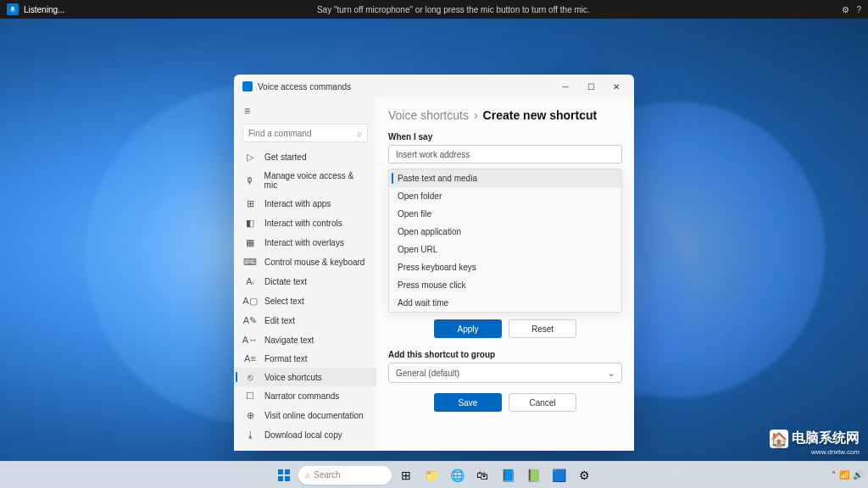 The width and height of the screenshot is (868, 488). I want to click on action-dropdown: Paste text and mediaOpen folderOpen file…, so click(505, 241).